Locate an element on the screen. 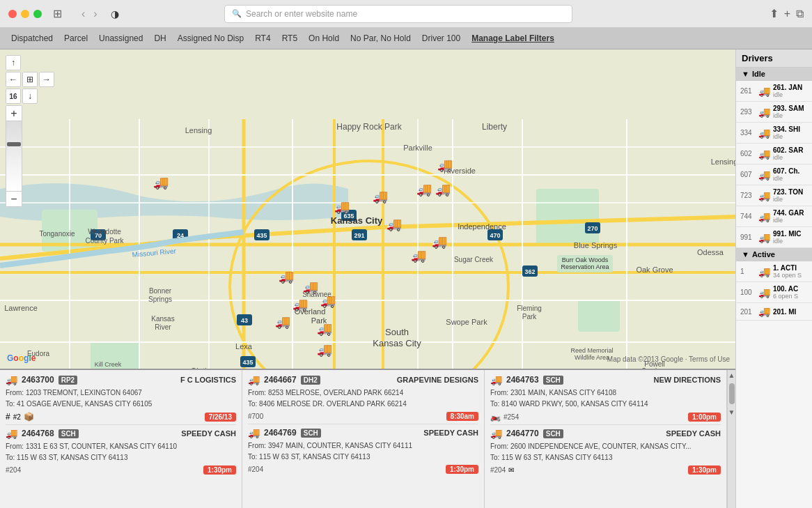 This screenshot has width=812, height=508. tab-driver-100: Driver 100 is located at coordinates (442, 38).